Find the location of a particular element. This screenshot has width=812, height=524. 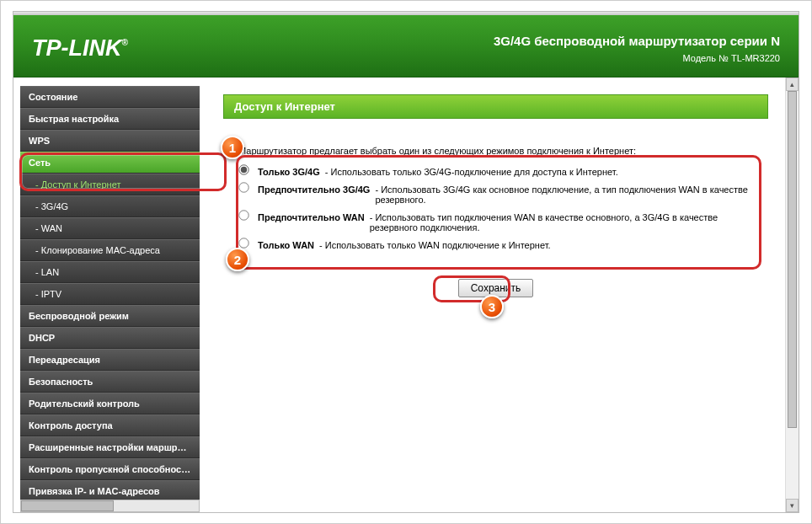

save-button: Сохранить is located at coordinates (496, 288).